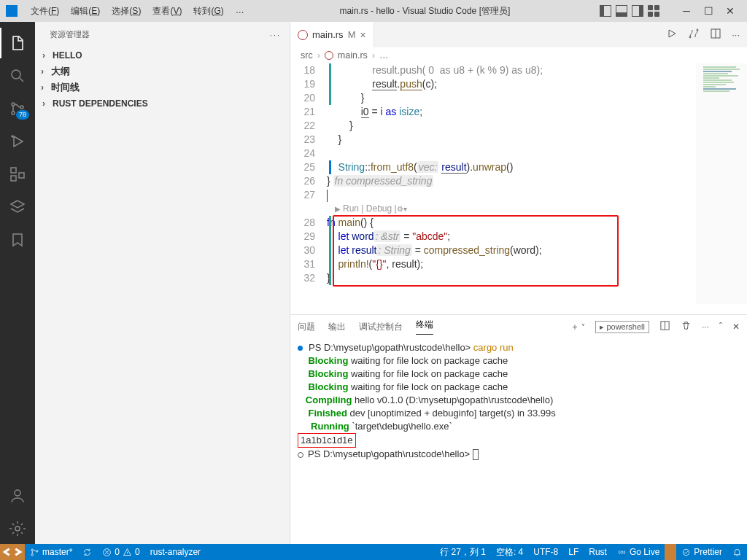 The image size is (747, 560). What do you see at coordinates (240, 12) in the screenshot?
I see `menu-more: …` at bounding box center [240, 12].